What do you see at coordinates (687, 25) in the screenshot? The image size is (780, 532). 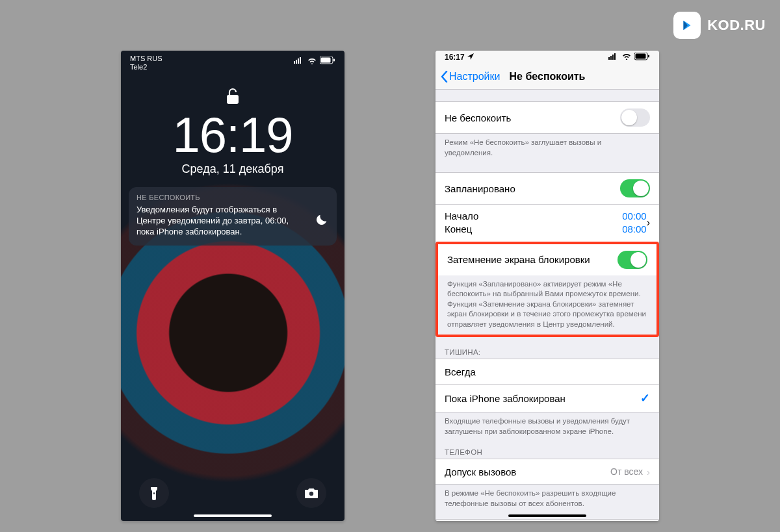 I see `kod-logo-icon` at bounding box center [687, 25].